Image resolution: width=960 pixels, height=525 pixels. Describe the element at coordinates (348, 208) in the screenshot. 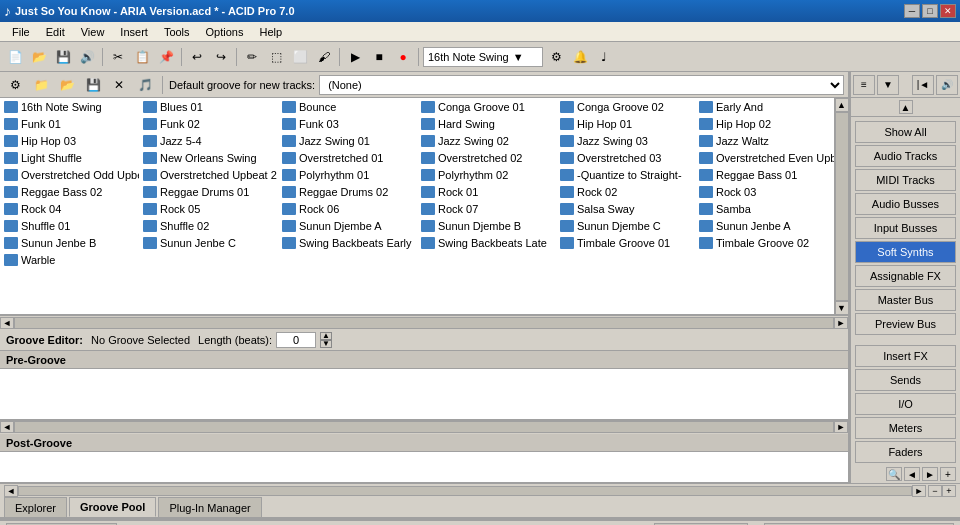

I see `groove-item: Rock 06` at that location.